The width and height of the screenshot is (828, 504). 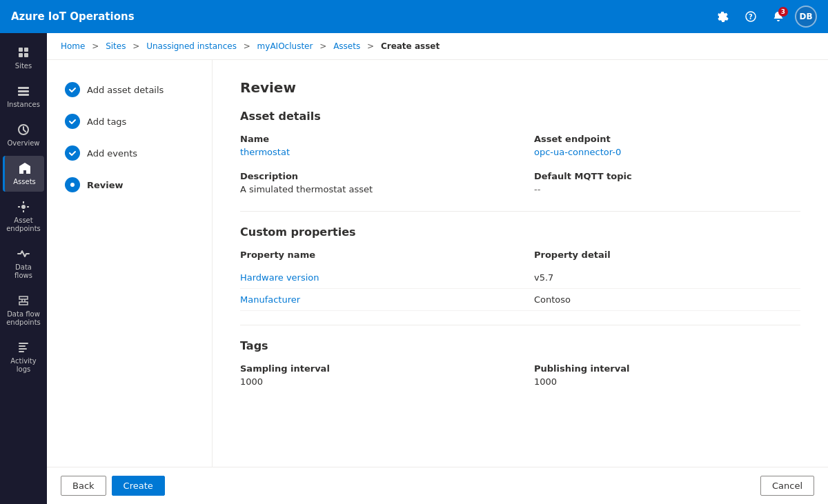 I want to click on name-value: thermostat, so click(x=373, y=152).